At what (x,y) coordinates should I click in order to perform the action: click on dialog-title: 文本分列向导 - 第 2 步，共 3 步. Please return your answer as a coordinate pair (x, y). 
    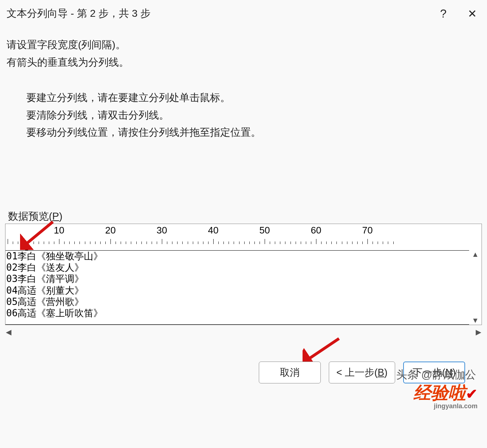
    Looking at the image, I should click on (223, 13).